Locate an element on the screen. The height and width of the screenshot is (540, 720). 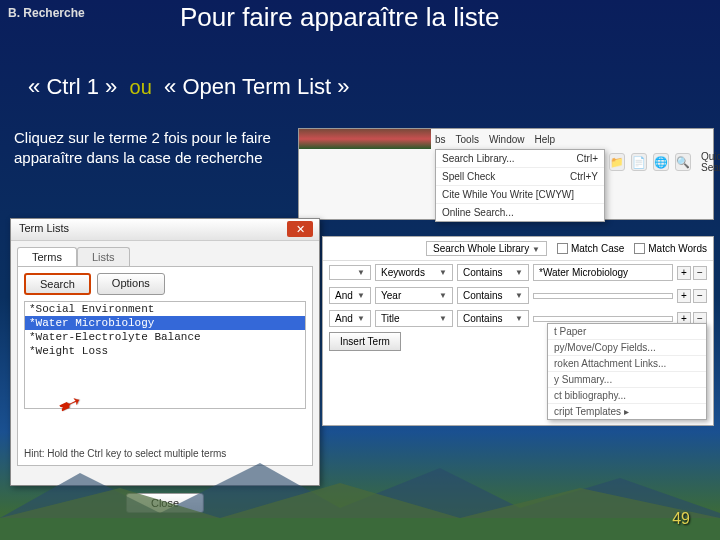
search-button: Search is located at coordinates (58, 284).